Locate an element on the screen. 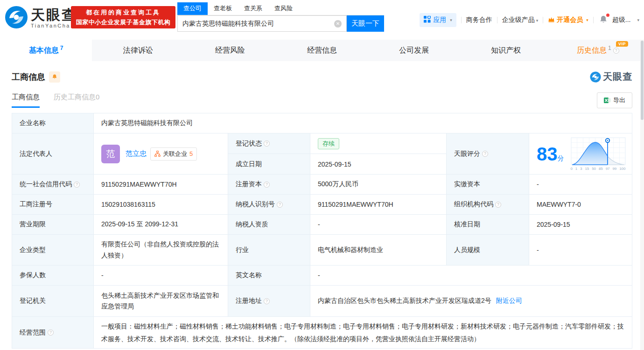 The height and width of the screenshot is (350, 644). monitor-bell-icon is located at coordinates (55, 77).